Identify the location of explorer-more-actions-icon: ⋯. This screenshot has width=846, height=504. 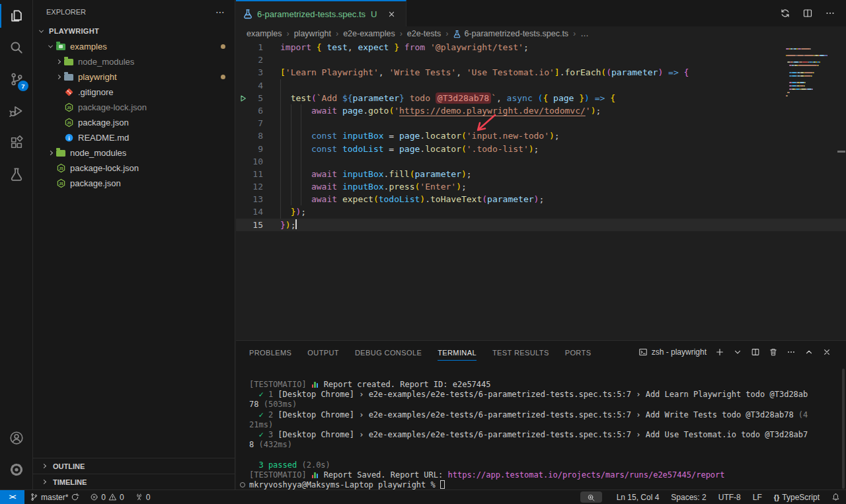
(221, 12).